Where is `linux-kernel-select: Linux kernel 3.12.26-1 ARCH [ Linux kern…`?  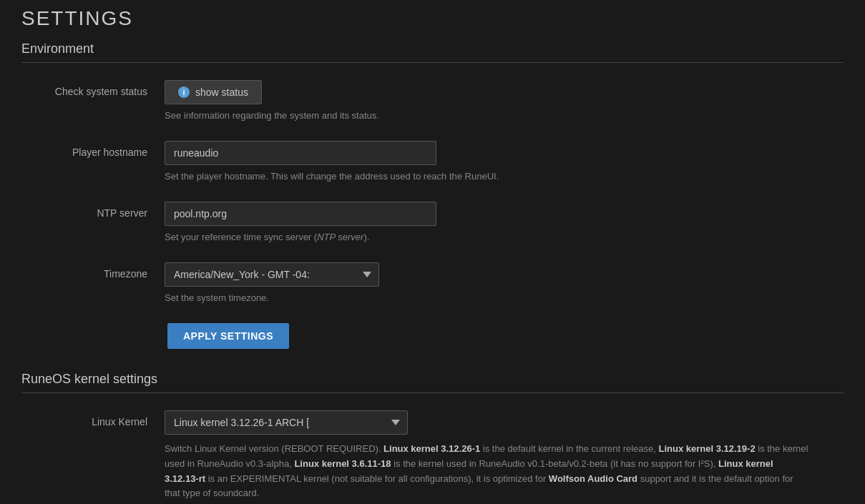 linux-kernel-select: Linux kernel 3.12.26-1 ARCH [ Linux kern… is located at coordinates (286, 423).